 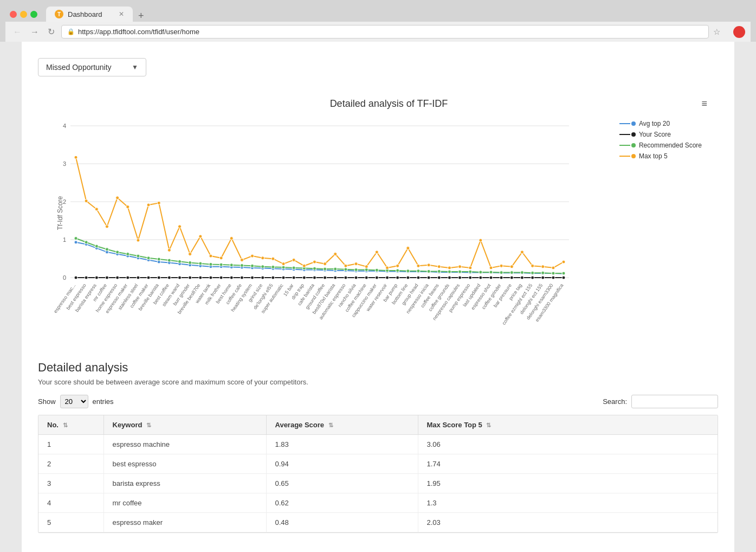 What do you see at coordinates (17, 32) in the screenshot?
I see `back-button: ←` at bounding box center [17, 32].